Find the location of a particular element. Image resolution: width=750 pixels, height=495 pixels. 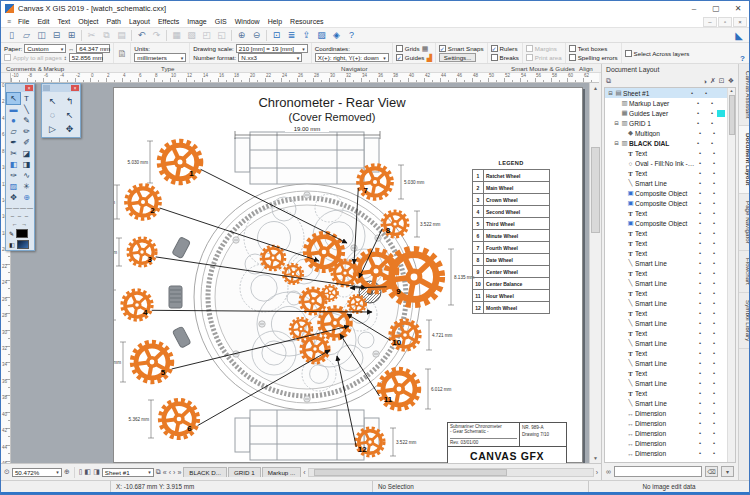

select-tool: ↖ is located at coordinates (14, 98).